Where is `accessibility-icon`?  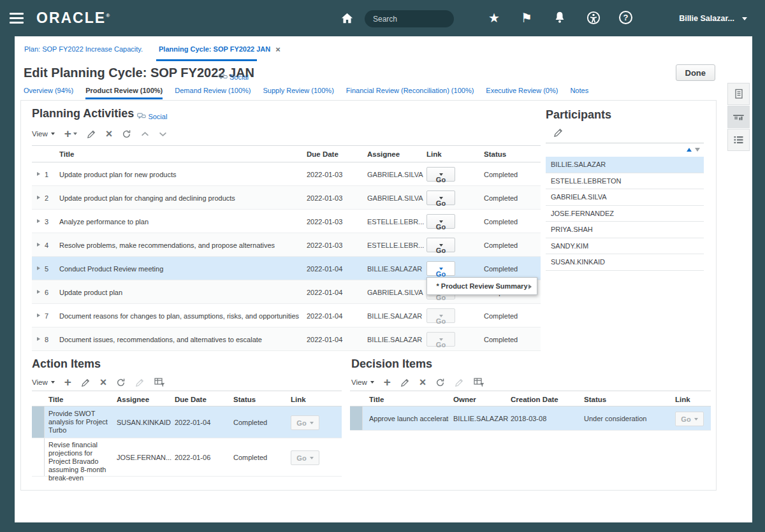
accessibility-icon is located at coordinates (594, 19).